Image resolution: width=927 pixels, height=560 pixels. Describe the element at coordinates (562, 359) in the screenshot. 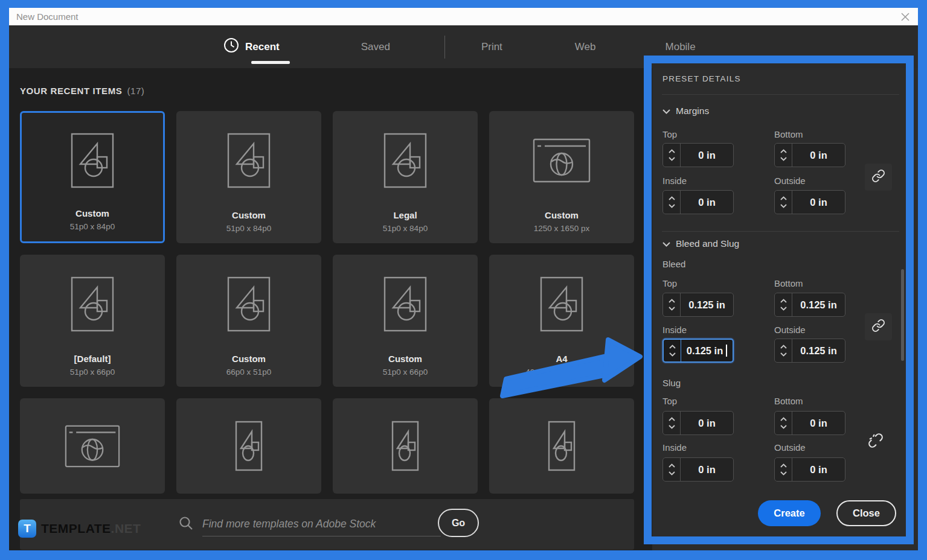

I see `recent-item-name: A4` at that location.